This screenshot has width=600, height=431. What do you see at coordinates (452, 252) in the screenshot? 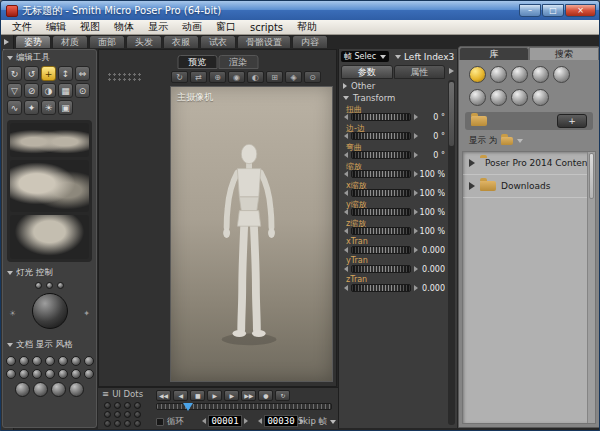
I see `params-scrollbar` at bounding box center [452, 252].